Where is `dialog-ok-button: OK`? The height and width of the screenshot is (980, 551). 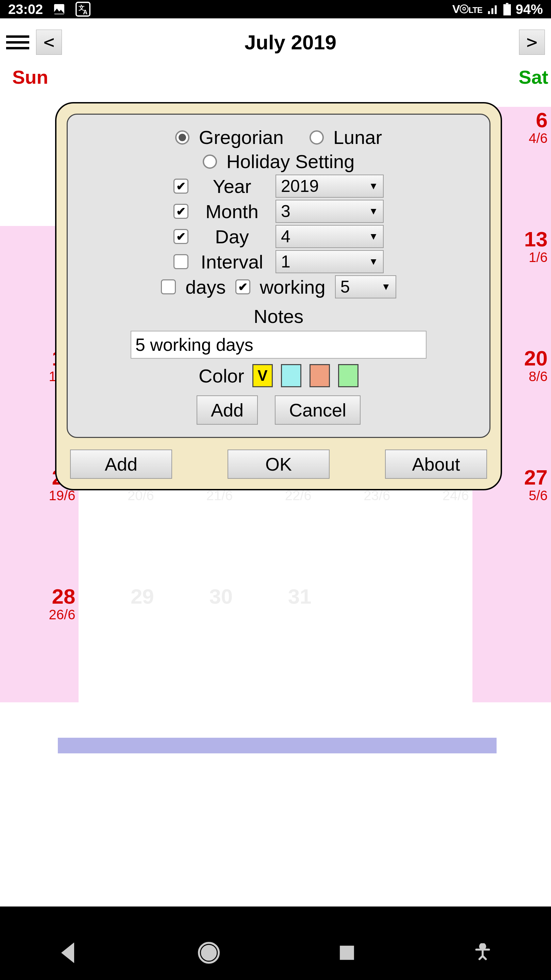 dialog-ok-button: OK is located at coordinates (278, 464).